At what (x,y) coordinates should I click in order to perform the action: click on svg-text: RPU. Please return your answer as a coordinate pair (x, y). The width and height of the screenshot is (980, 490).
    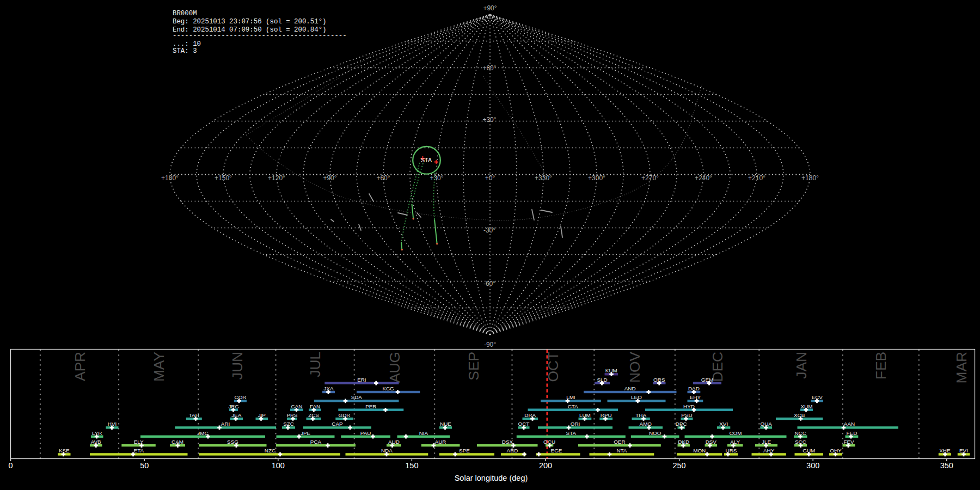
    Looking at the image, I should click on (607, 415).